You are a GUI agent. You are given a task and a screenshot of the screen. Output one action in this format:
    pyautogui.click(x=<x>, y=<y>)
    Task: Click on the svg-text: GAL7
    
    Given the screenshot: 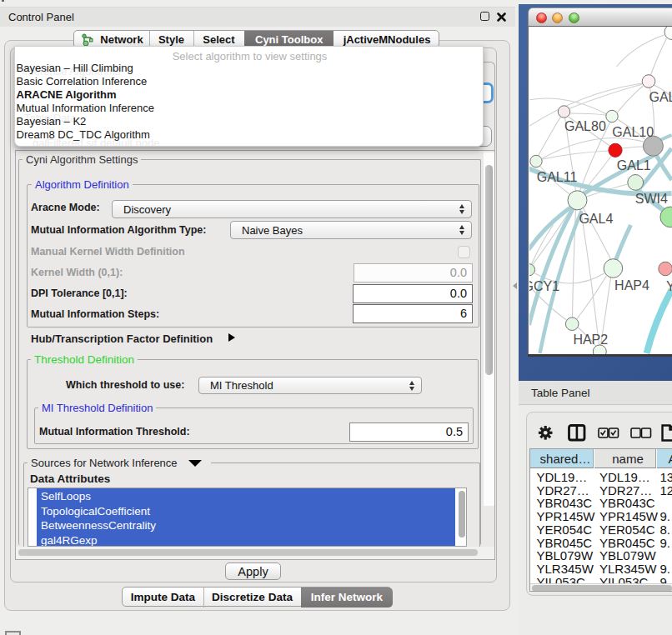 What is the action you would take?
    pyautogui.click(x=660, y=97)
    